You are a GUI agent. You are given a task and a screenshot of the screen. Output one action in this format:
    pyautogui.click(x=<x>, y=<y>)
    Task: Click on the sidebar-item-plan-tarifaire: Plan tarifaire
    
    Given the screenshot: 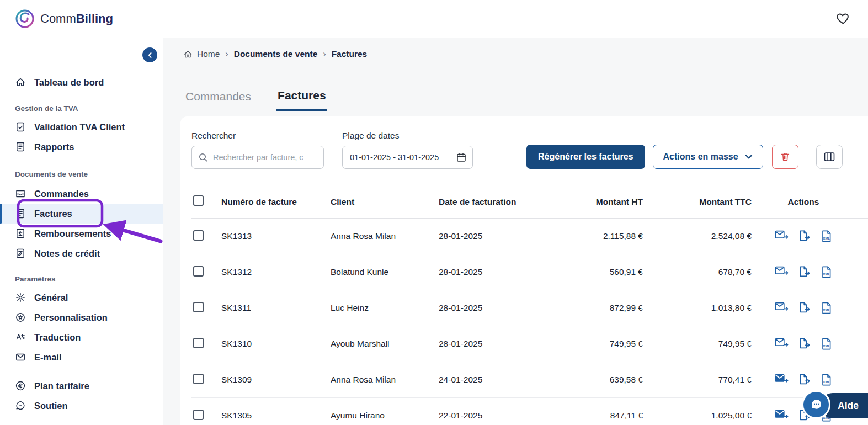 What is the action you would take?
    pyautogui.click(x=82, y=386)
    